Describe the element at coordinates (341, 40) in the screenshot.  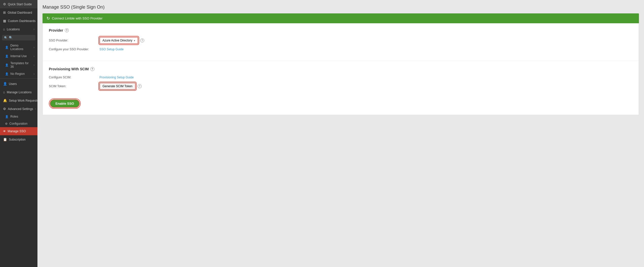
I see `sso-provider-row: SSO Provider: Azure Active Directory ▾ ?` at that location.